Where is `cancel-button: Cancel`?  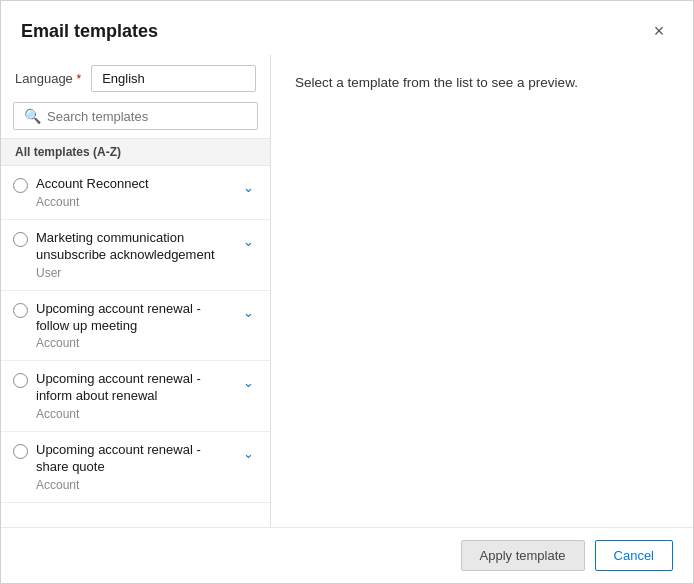 cancel-button: Cancel is located at coordinates (634, 556).